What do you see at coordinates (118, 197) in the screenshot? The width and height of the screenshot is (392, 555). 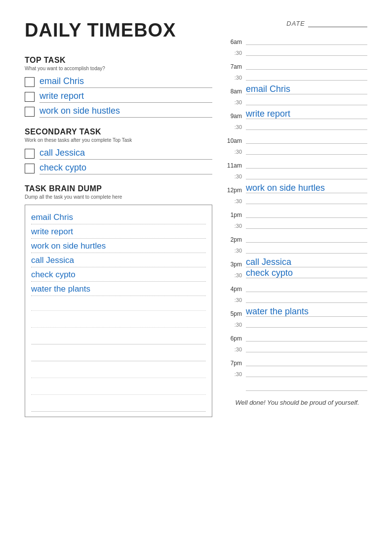 I see `brain-dump-subtitle: Dump all the task you want to complete h…` at bounding box center [118, 197].